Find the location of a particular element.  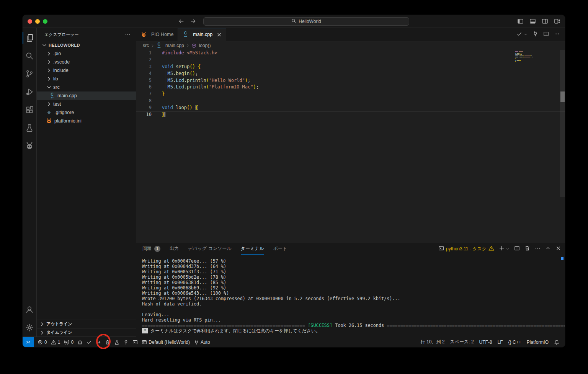

terminal-line: Hash of data verified. is located at coordinates (354, 304).